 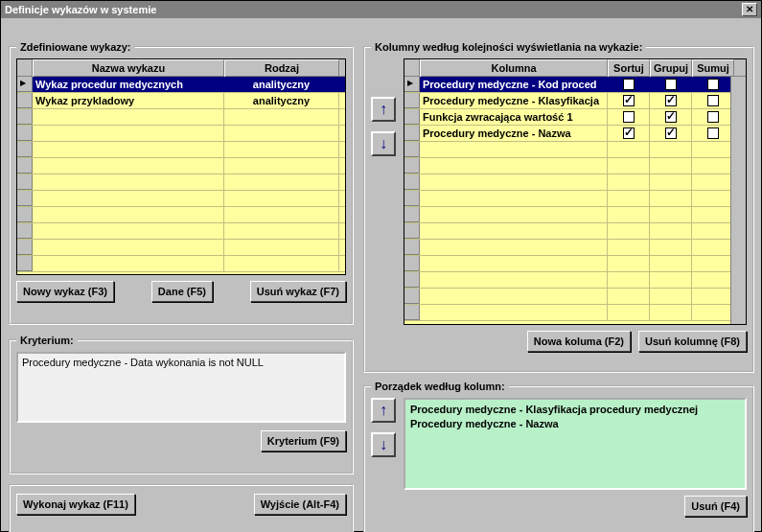 I want to click on new-column-button: Nowa koluma (F2), so click(x=579, y=341).